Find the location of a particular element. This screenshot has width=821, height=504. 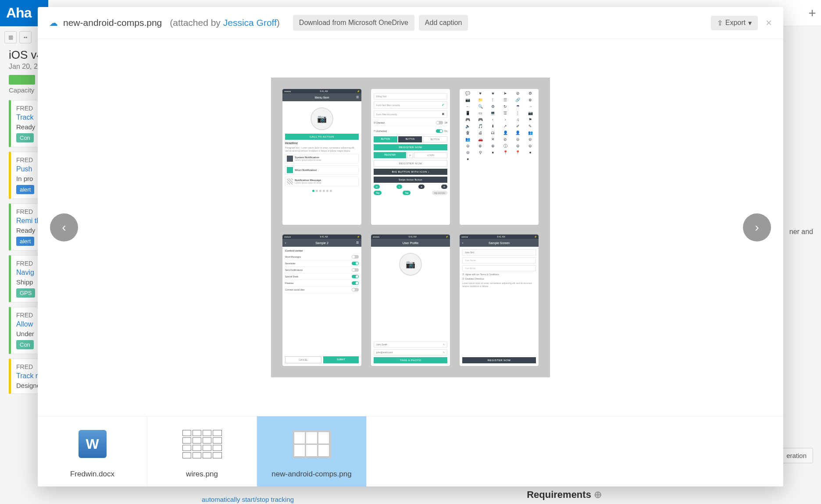

wires-preview is located at coordinates (202, 444).